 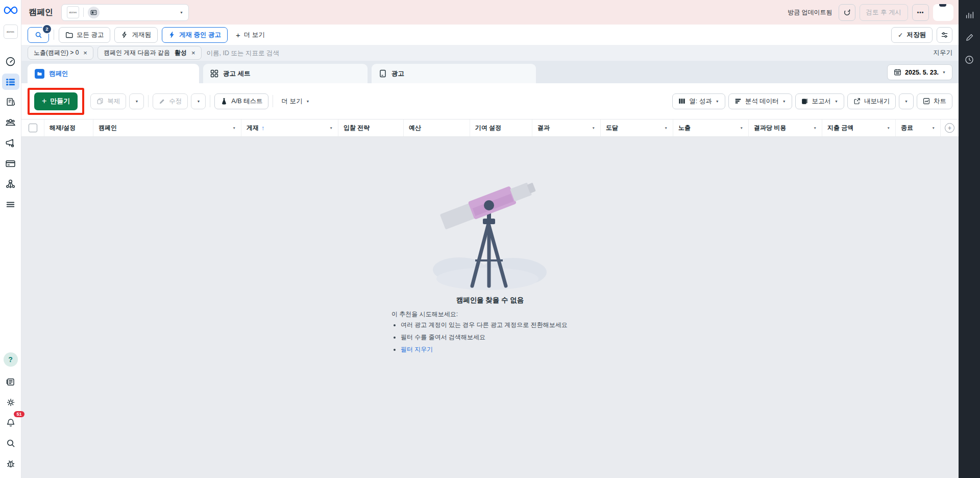 I want to click on review-publish-label: 검토 후 게시, so click(x=884, y=12).